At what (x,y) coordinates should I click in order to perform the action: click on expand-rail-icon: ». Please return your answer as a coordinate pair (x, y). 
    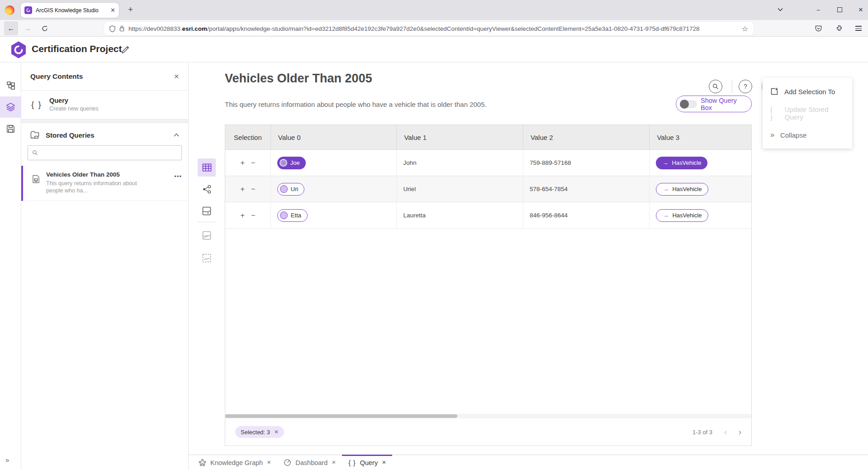
    Looking at the image, I should click on (7, 460).